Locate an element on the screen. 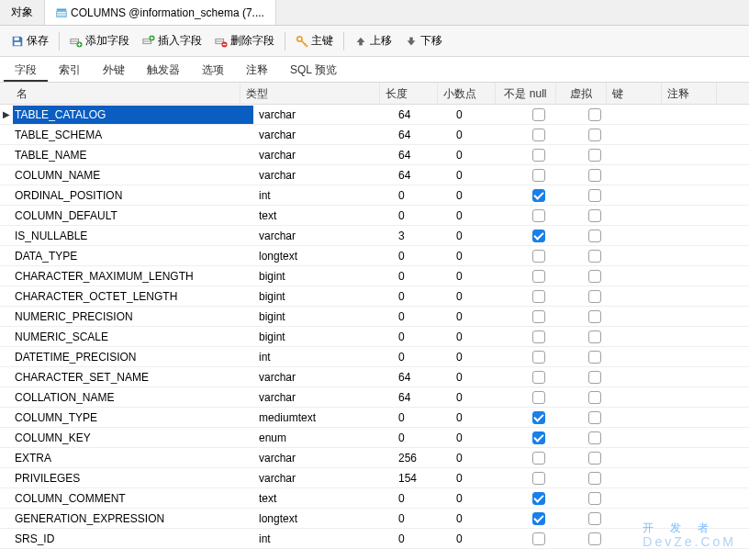  cell-name: COLLATION_NAME is located at coordinates (133, 398).